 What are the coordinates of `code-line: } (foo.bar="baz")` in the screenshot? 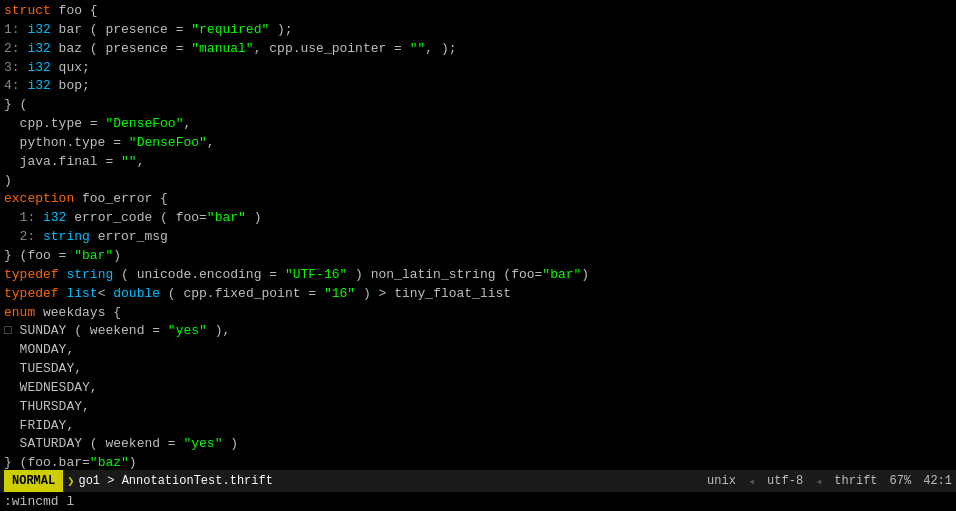 It's located at (478, 462).